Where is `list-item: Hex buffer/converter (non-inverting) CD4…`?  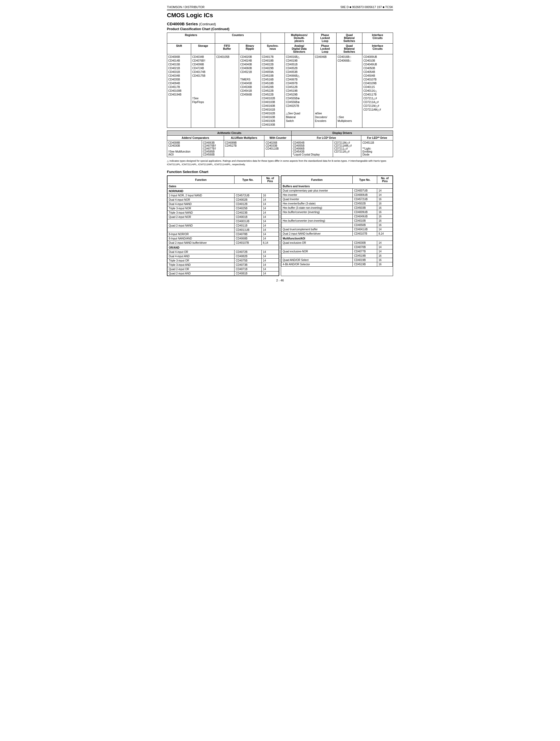 list-item: Hex buffer/converter (non-inverting) CD4… is located at coordinates (337, 221).